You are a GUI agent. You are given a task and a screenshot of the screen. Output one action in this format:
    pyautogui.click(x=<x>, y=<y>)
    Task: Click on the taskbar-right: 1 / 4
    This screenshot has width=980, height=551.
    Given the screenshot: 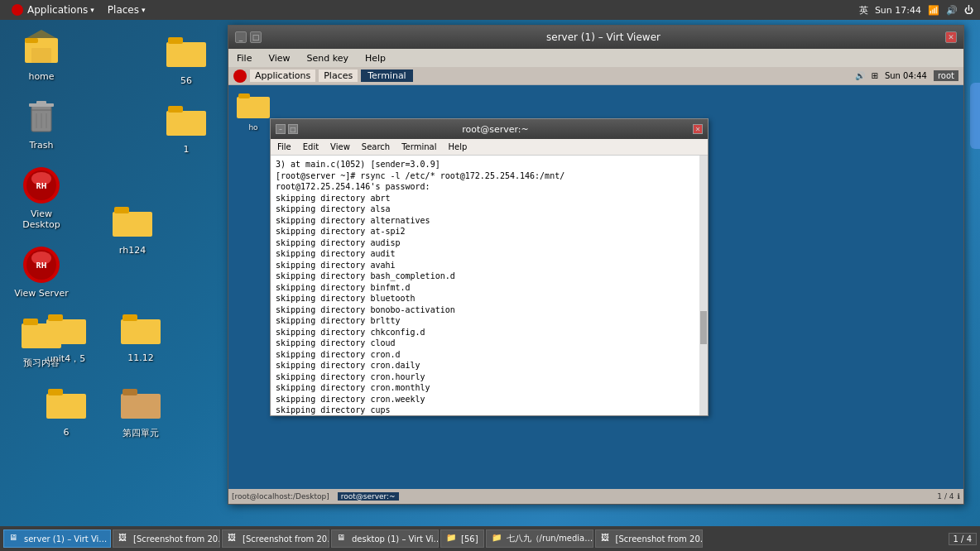 What is the action you would take?
    pyautogui.click(x=963, y=539)
    